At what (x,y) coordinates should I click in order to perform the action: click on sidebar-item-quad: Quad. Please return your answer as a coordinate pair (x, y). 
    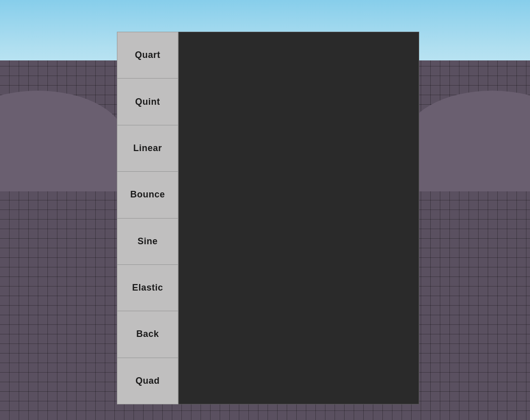
    Looking at the image, I should click on (148, 381).